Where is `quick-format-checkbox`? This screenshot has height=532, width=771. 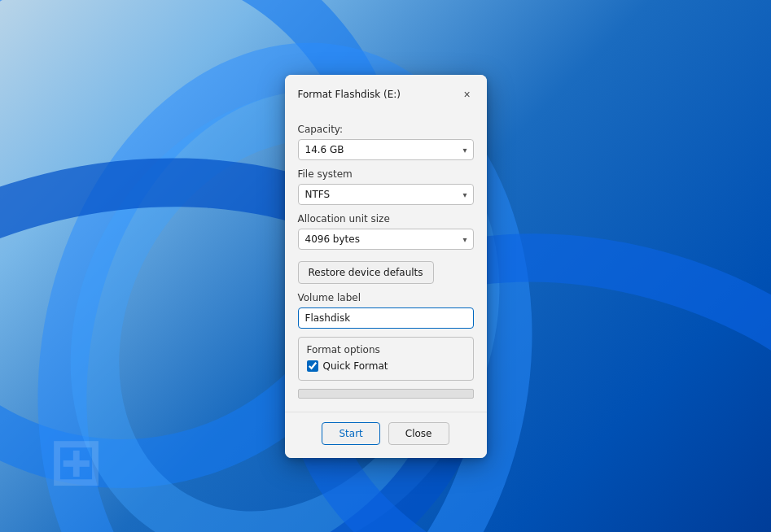
quick-format-checkbox is located at coordinates (313, 366).